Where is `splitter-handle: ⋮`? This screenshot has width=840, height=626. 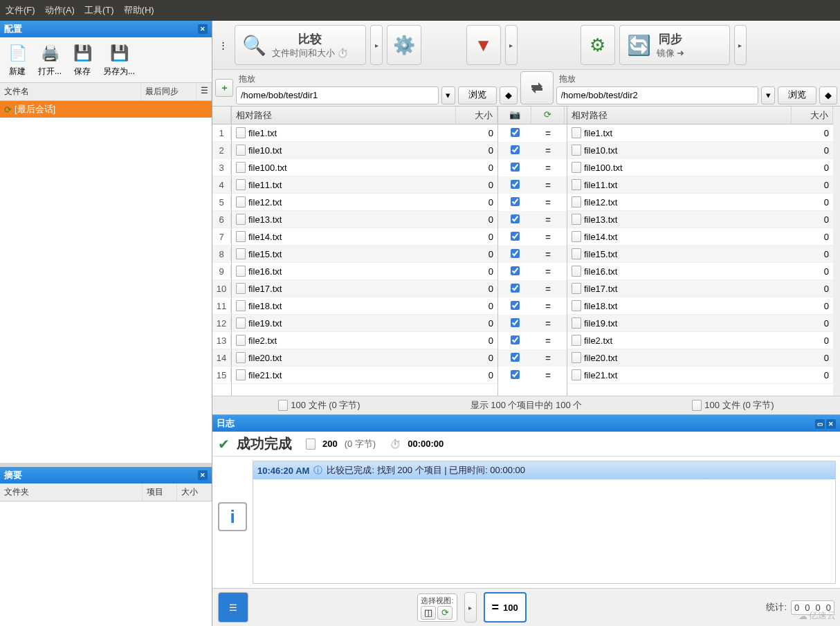 splitter-handle: ⋮ is located at coordinates (223, 45).